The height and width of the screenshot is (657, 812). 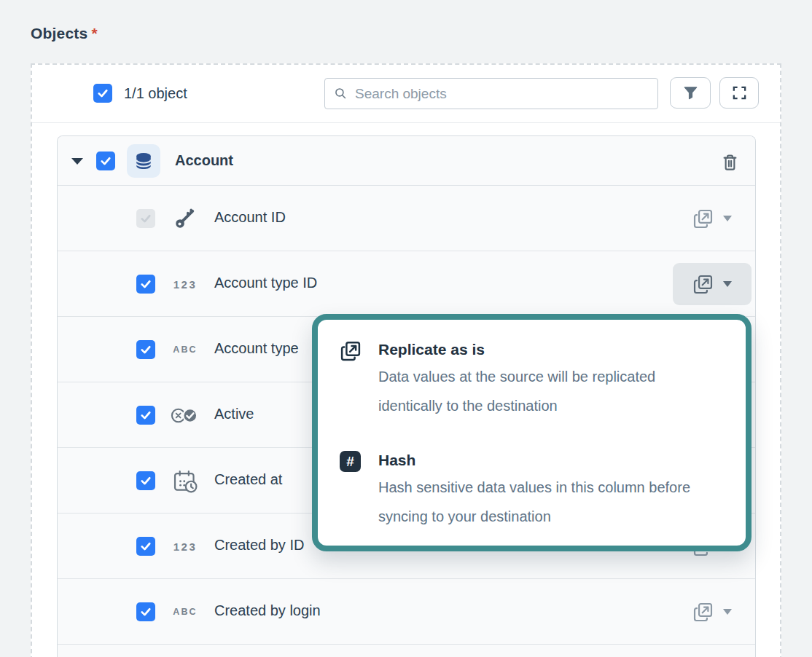 What do you see at coordinates (351, 379) in the screenshot?
I see `menu-option-icon` at bounding box center [351, 379].